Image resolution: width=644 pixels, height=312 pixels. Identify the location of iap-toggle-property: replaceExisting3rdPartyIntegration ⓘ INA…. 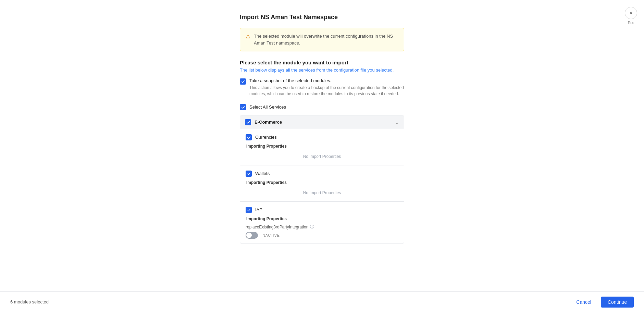
(322, 232).